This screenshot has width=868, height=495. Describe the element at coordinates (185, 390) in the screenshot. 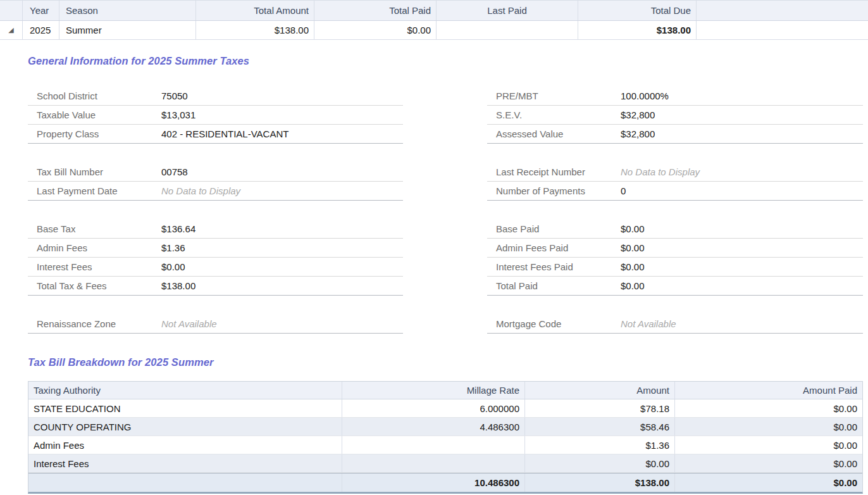

I see `column-header-taxing-authority: Taxing Authority` at that location.